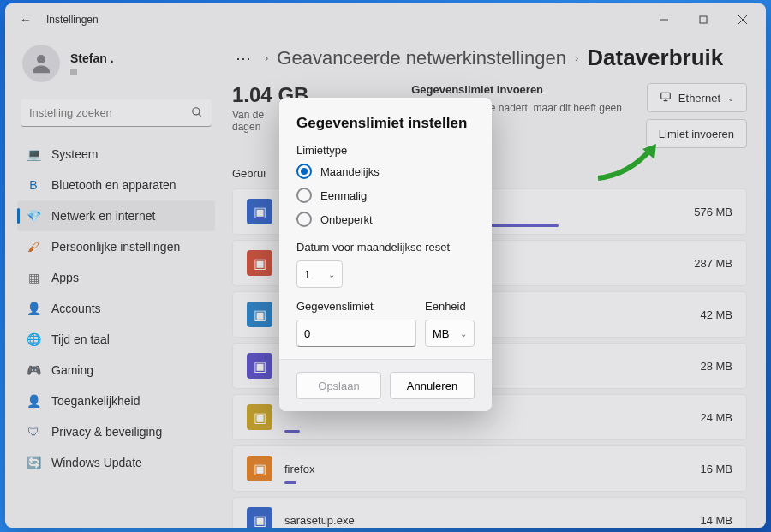 The image size is (771, 532). Describe the element at coordinates (344, 195) in the screenshot. I see `radio-label: Eenmalig` at that location.